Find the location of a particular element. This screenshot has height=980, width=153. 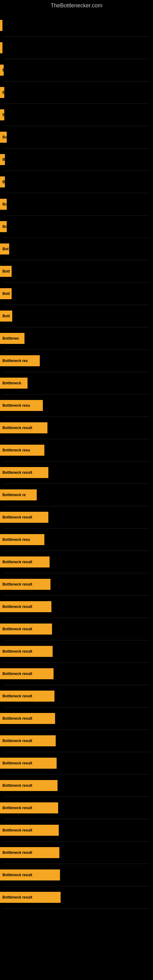

bar-text-38: Bottleneck result is located at coordinates (18, 853).